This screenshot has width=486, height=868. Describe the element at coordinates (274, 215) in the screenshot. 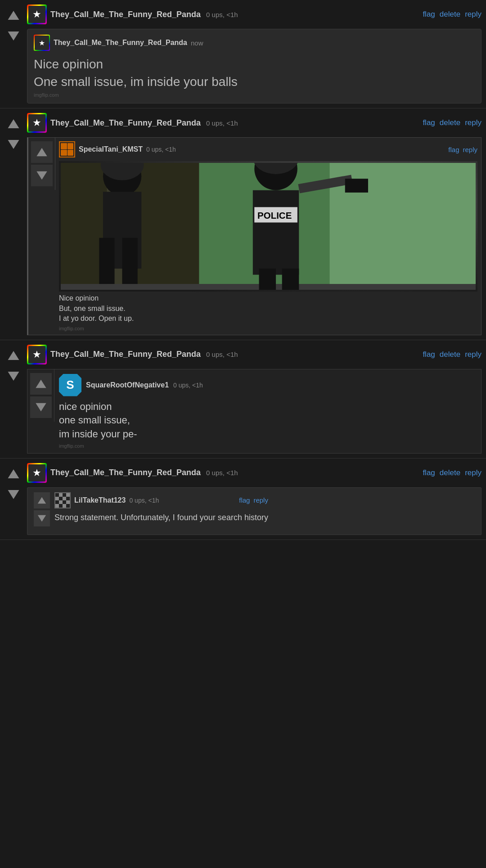

I see `svg-text: POLICE` at that location.